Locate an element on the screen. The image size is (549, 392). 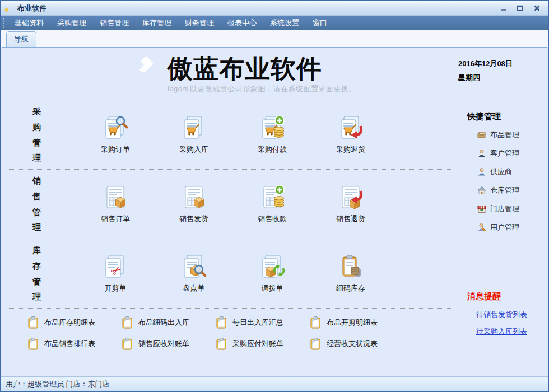
detail-stock-item: 细码库存 is located at coordinates (351, 273).